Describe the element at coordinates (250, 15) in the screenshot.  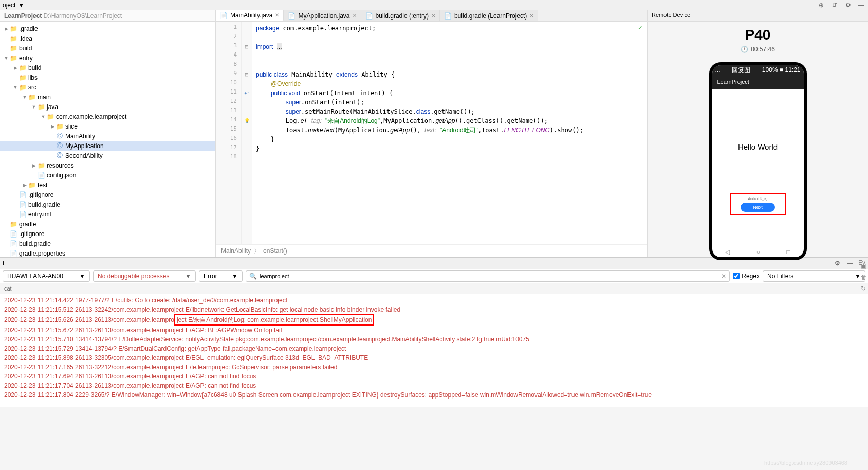
I see `editor-tab: 📄MainAbility.java✕` at that location.